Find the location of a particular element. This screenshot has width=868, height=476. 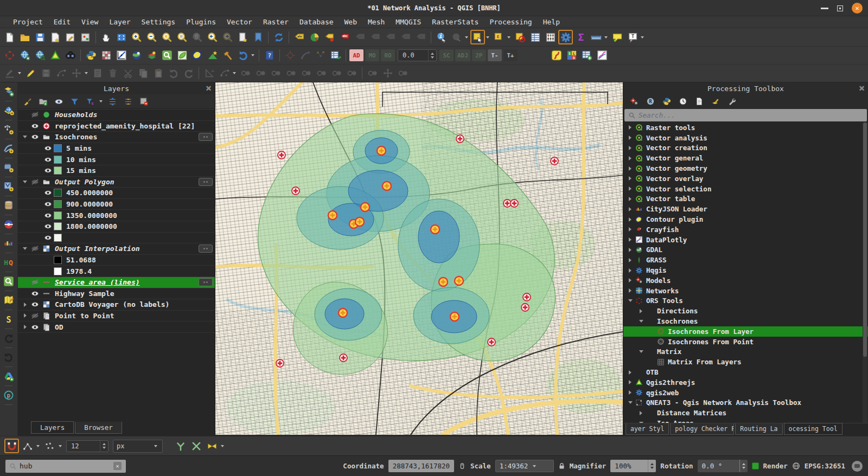

cityjson-loader-button is located at coordinates (9, 243).